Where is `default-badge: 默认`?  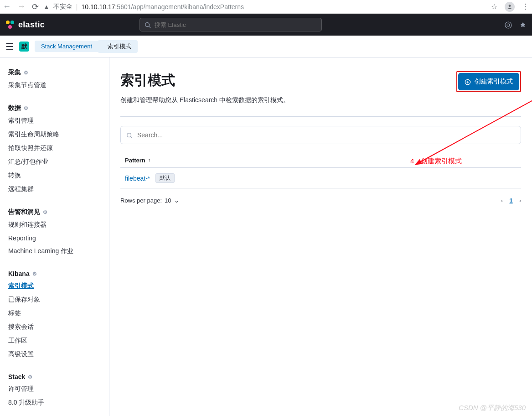 default-badge: 默认 is located at coordinates (165, 178).